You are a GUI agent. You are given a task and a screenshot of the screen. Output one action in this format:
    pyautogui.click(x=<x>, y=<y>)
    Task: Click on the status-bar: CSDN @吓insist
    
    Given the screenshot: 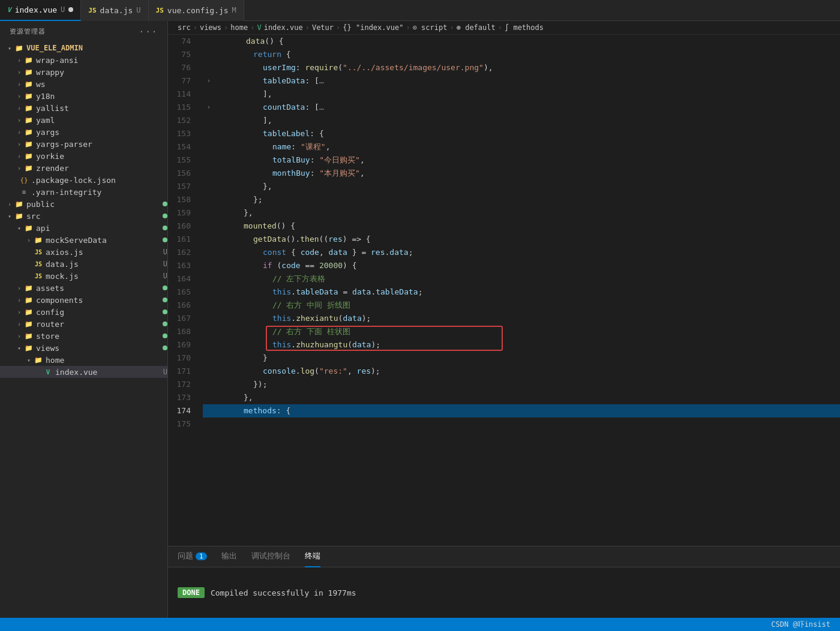 What is the action you would take?
    pyautogui.click(x=420, y=624)
    